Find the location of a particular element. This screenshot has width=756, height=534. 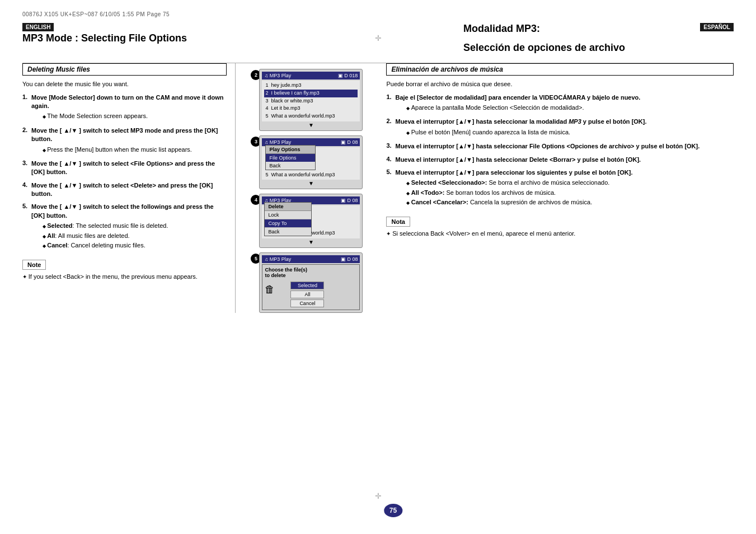

step-content-1: Move [Mode Selector] down to turn on the… is located at coordinates (129, 107).